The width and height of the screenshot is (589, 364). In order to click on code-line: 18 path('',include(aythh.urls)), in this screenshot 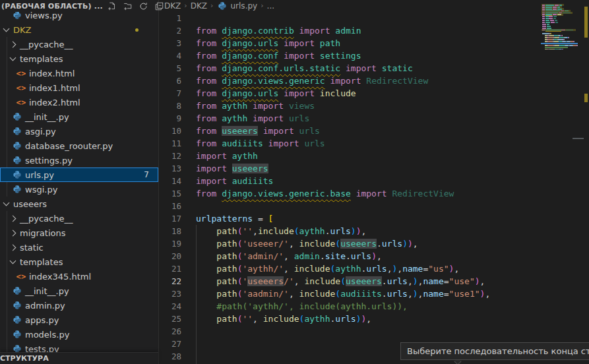, I will do `click(350, 231)`.